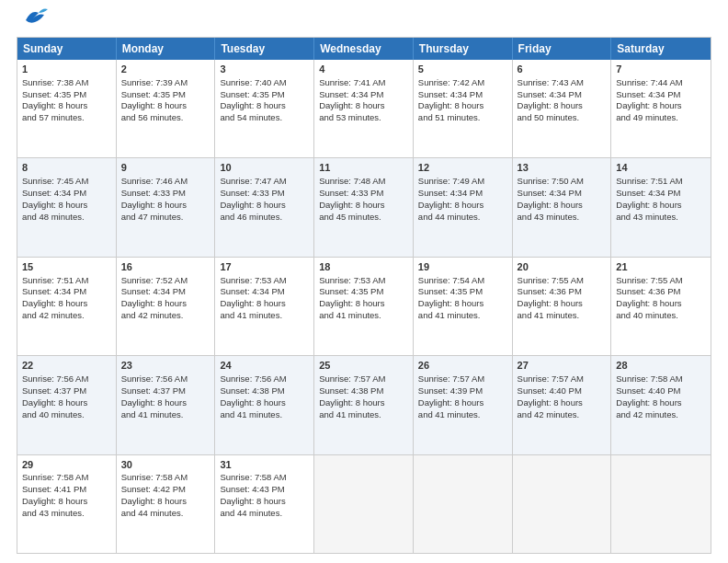 This screenshot has height=563, width=728. What do you see at coordinates (66, 267) in the screenshot?
I see `day-number: 15` at bounding box center [66, 267].